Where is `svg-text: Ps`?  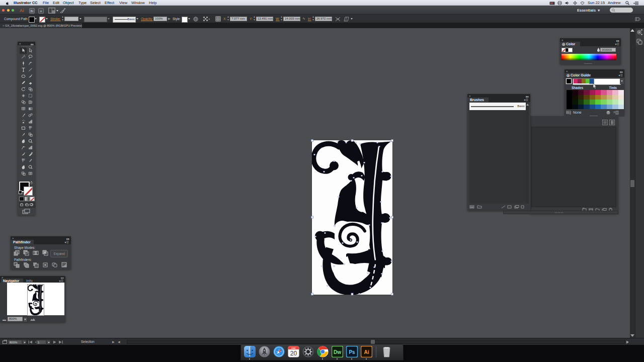 svg-text: Ps is located at coordinates (352, 352).